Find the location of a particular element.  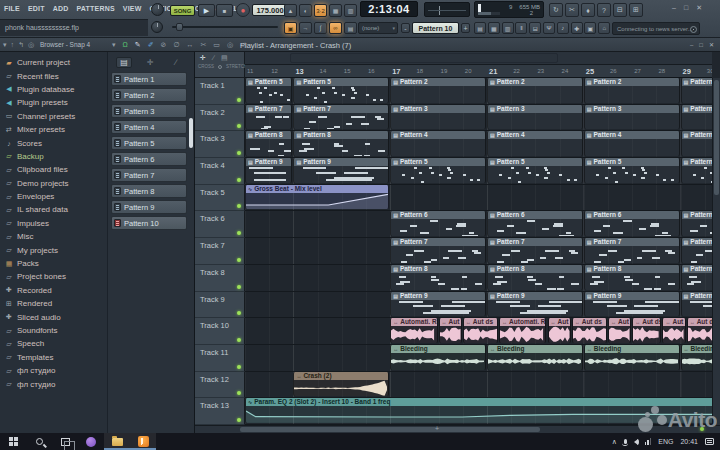

piano-roll-icon: ▥ is located at coordinates (508, 28).